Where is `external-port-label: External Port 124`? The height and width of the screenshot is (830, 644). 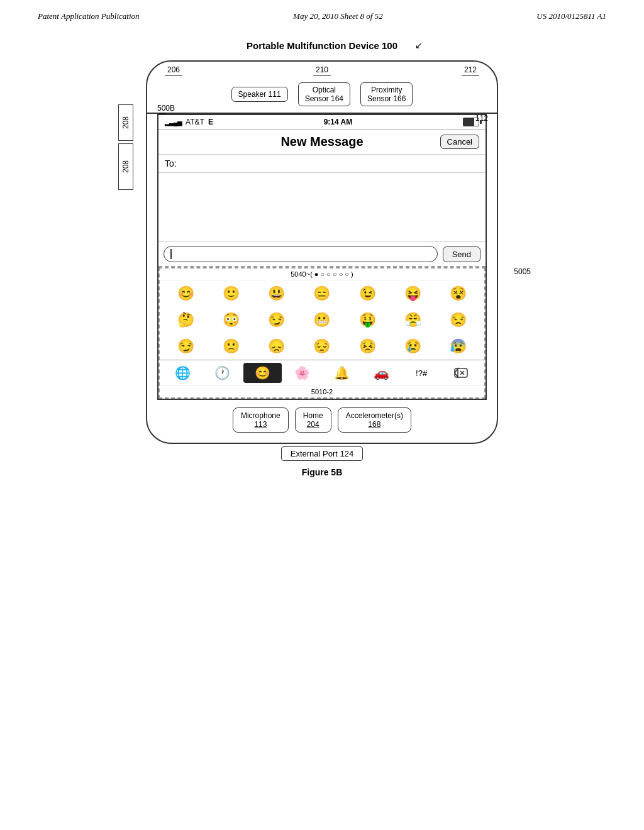
external-port-label: External Port 124 is located at coordinates (322, 454).